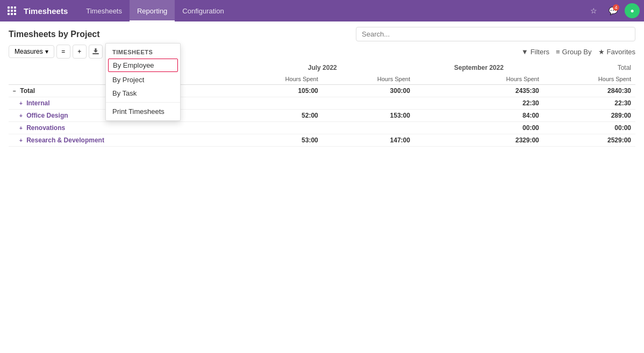 Image resolution: width=644 pixels, height=353 pixels. What do you see at coordinates (143, 102) in the screenshot?
I see `dropdown-divider` at bounding box center [143, 102].